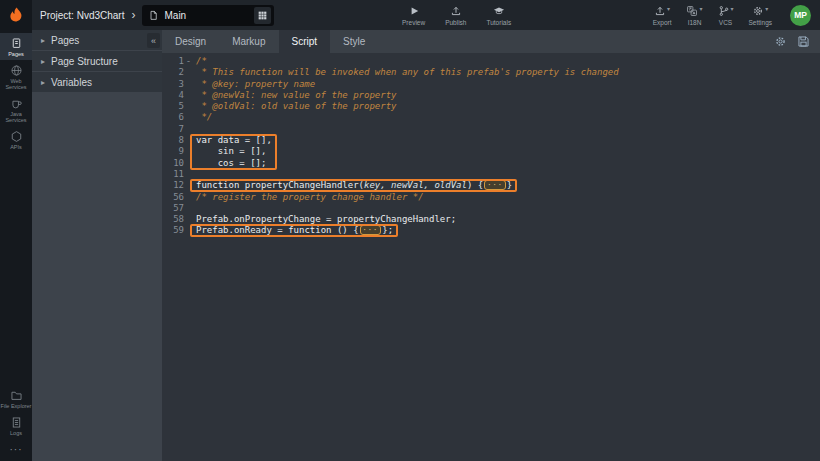 The image size is (820, 461). Describe the element at coordinates (65, 40) in the screenshot. I see `panel-section-label: Pages` at that location.